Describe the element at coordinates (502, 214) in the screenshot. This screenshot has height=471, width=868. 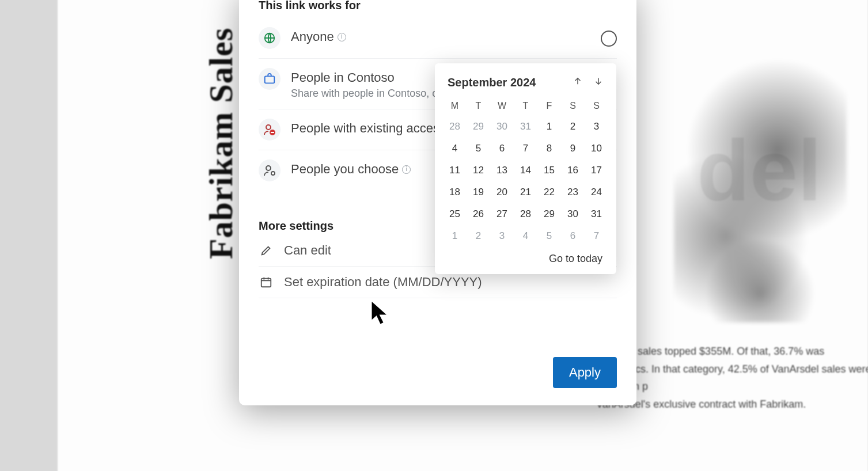
I see `calendar-day-cell: 27` at that location.